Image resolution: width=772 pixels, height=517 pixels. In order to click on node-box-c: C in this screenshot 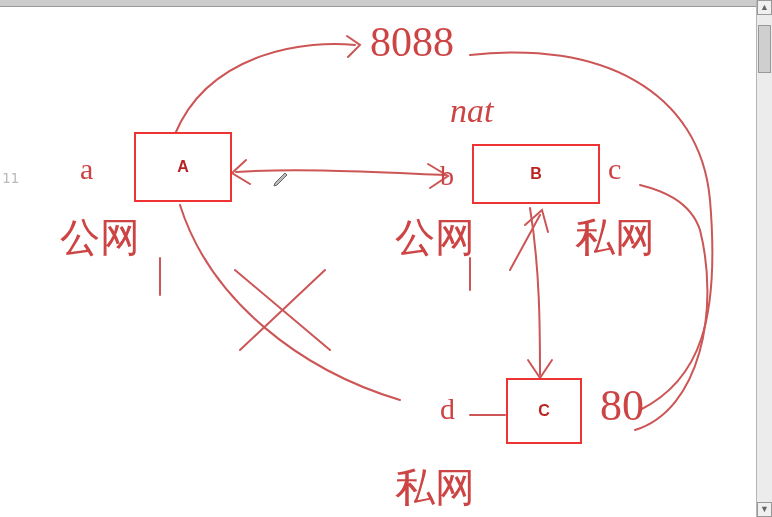, I will do `click(544, 411)`.